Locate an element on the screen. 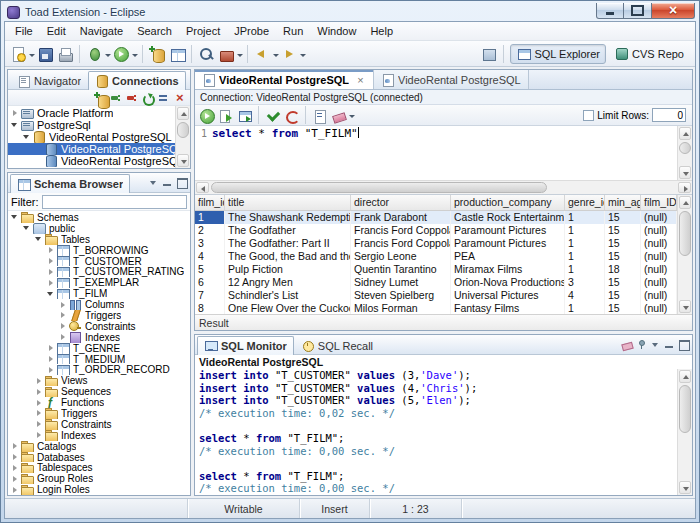 The image size is (700, 523). perspective-sql-explorer: SQL Explorer is located at coordinates (558, 54).